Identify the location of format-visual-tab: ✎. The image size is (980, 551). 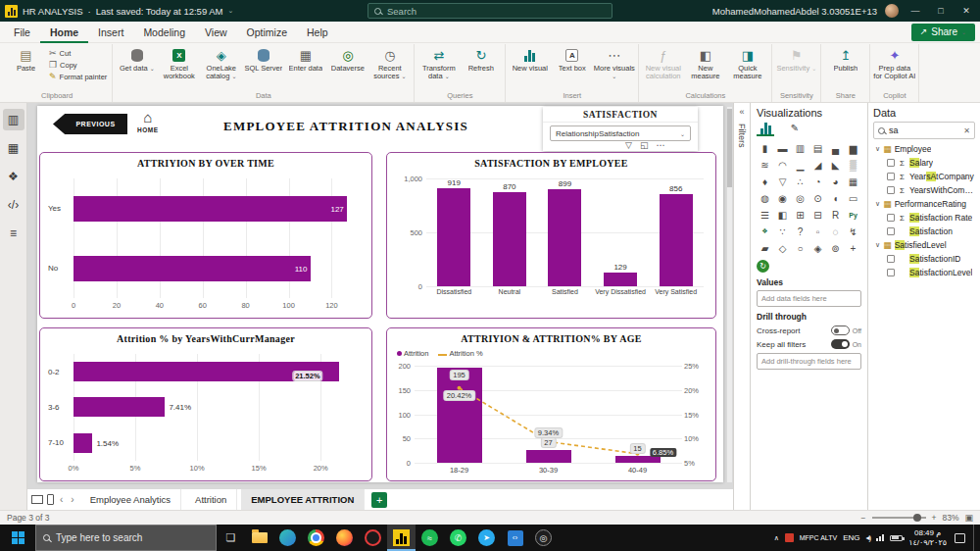
(795, 128).